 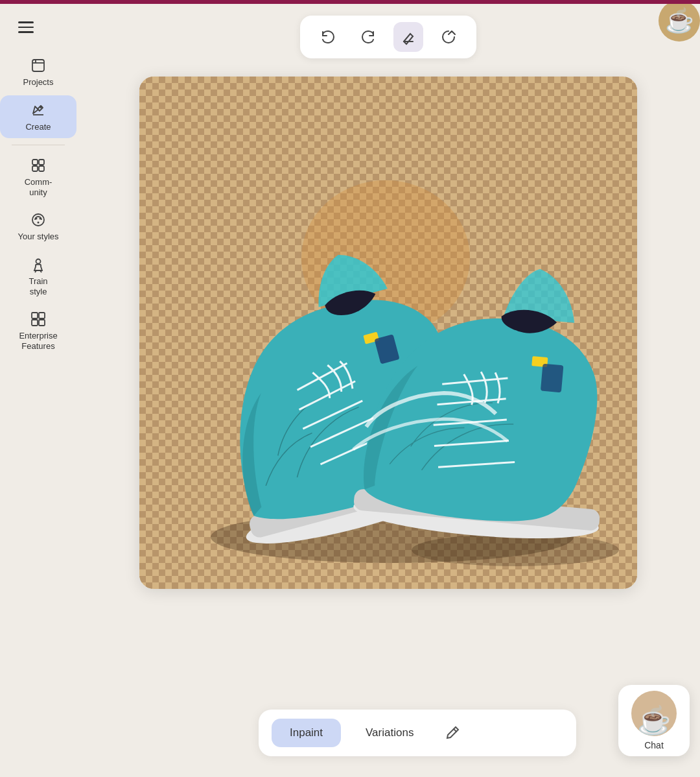 I want to click on inpaint-tab: Inpaint, so click(x=306, y=733).